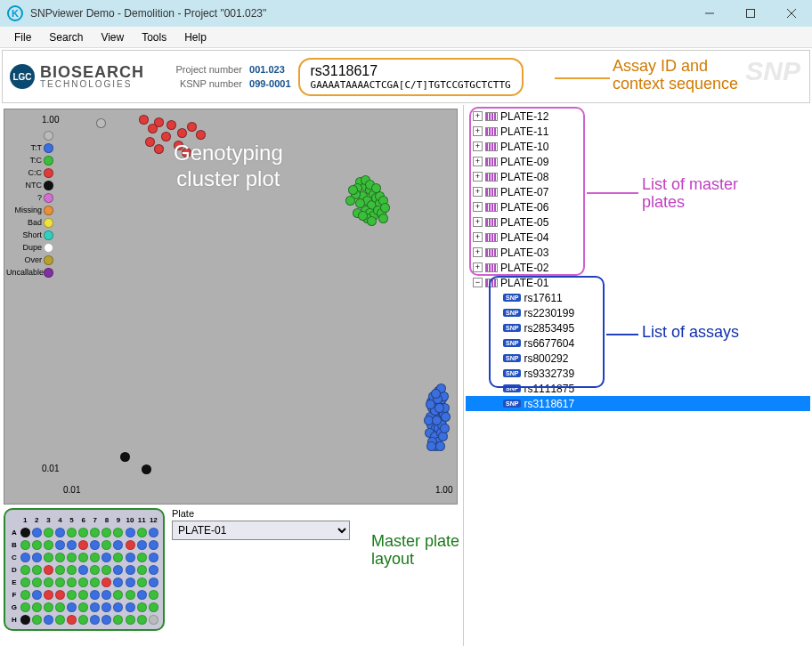 The height and width of the screenshot is (646, 812). What do you see at coordinates (637, 404) in the screenshot?
I see `assay-tree-item: SNPrs3118617` at bounding box center [637, 404].